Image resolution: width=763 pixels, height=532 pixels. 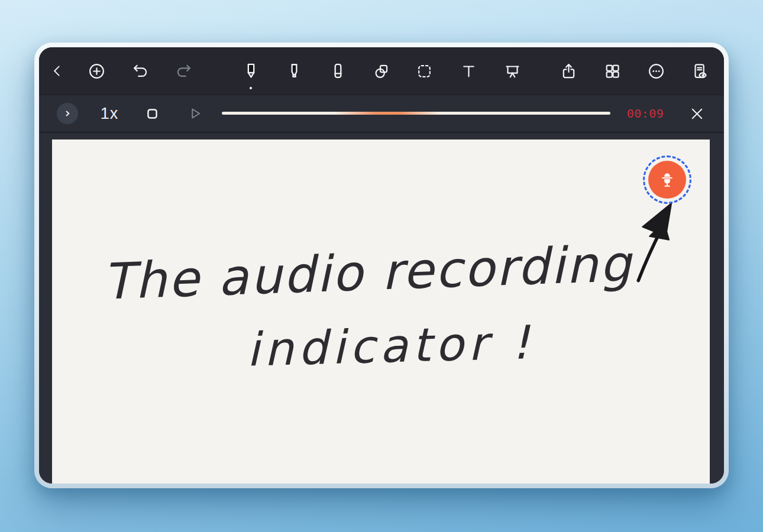 What do you see at coordinates (387, 113) in the screenshot?
I see `recorded-audio-segment` at bounding box center [387, 113].